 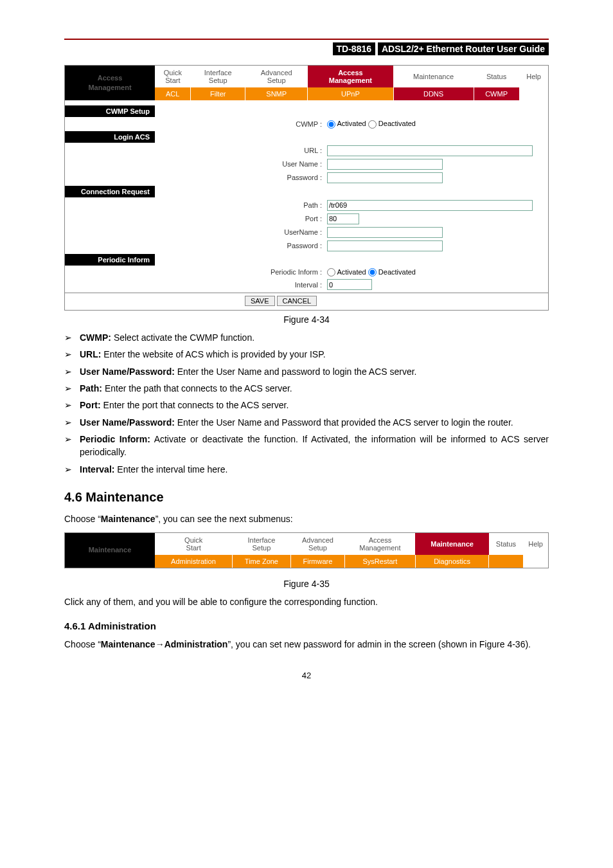 I want to click on bullet-port: Port: Enter the port that connects to th…, so click(x=314, y=405).